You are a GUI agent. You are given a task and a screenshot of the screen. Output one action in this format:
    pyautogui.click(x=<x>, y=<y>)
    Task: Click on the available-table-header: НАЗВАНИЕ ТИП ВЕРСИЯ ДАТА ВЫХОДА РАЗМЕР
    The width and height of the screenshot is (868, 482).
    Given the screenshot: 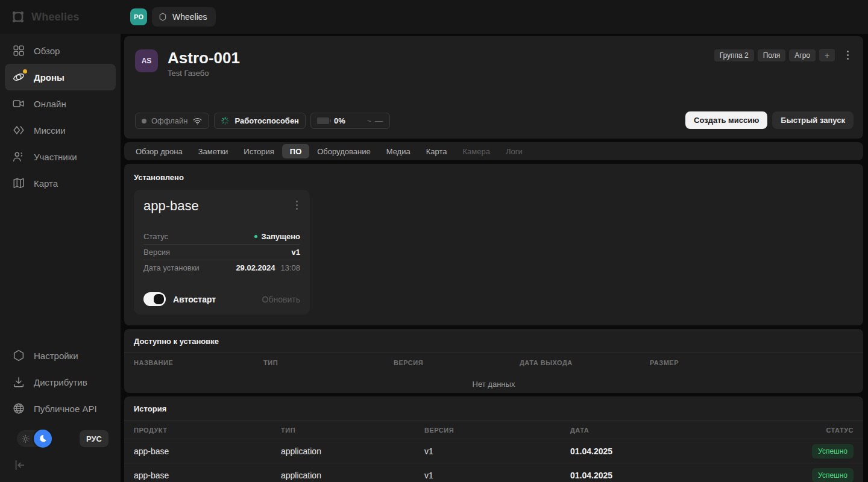 What is the action you would take?
    pyautogui.click(x=494, y=362)
    